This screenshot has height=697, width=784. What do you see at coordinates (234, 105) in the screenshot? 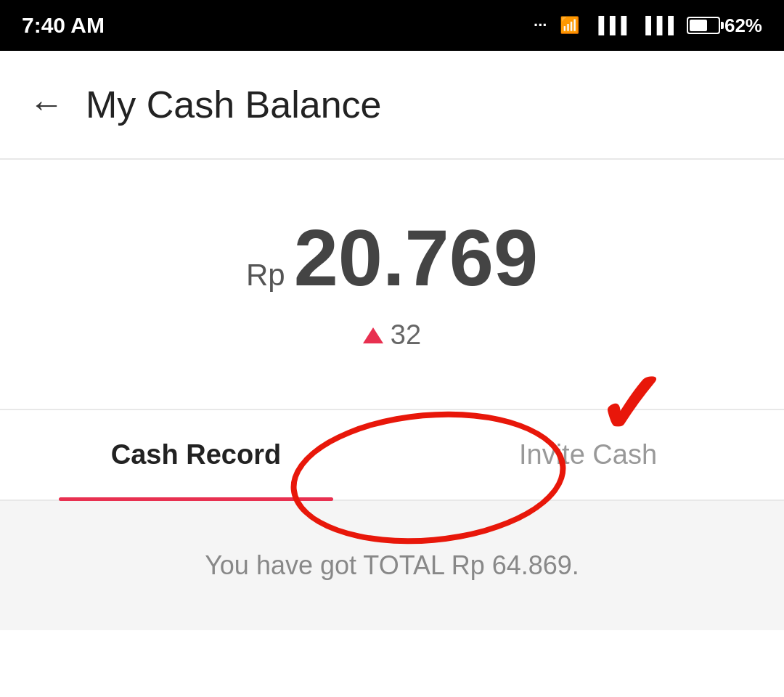
I see `page-title: My Cash Balance` at bounding box center [234, 105].